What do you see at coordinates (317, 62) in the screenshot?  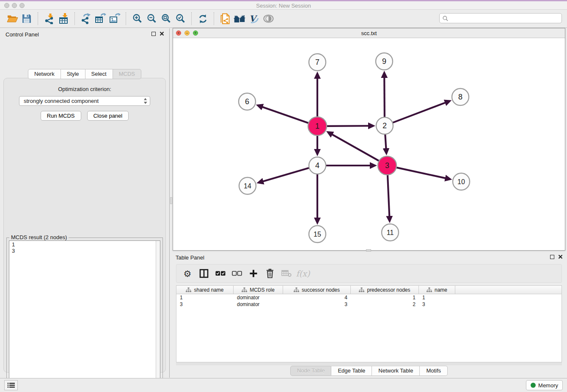 I see `graph-node-7: 7` at bounding box center [317, 62].